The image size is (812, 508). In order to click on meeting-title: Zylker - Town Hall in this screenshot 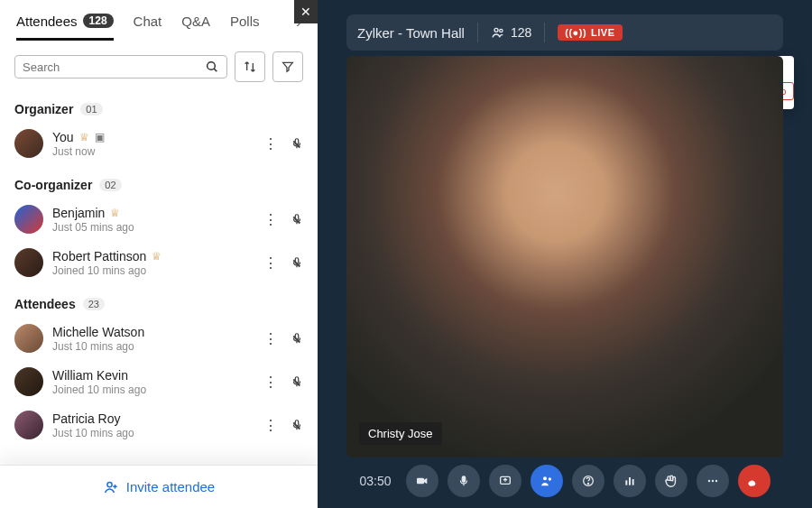, I will do `click(411, 32)`.